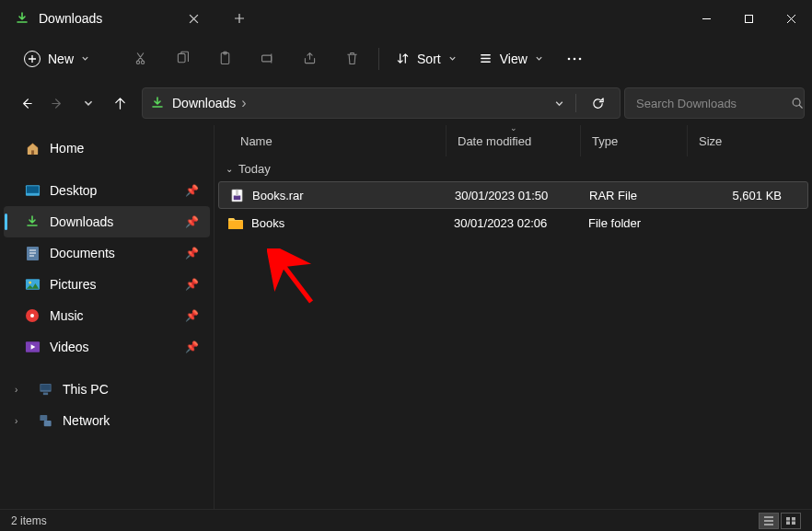 The image size is (812, 531). What do you see at coordinates (57, 59) in the screenshot?
I see `new-button: New` at bounding box center [57, 59].